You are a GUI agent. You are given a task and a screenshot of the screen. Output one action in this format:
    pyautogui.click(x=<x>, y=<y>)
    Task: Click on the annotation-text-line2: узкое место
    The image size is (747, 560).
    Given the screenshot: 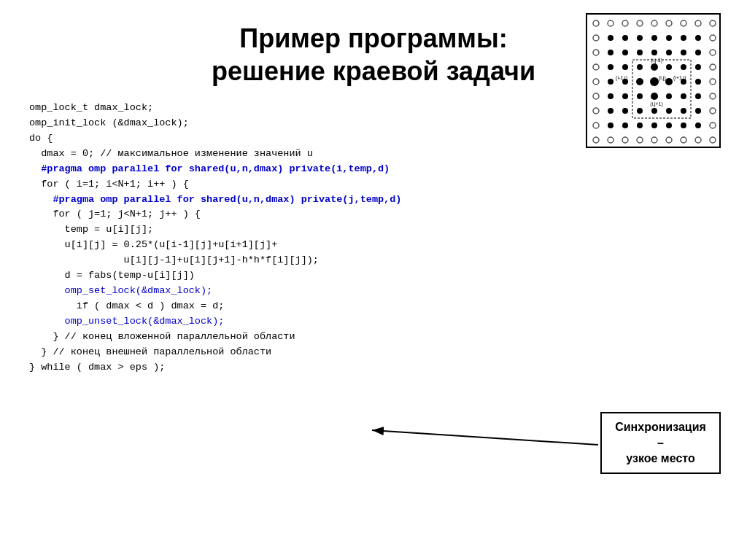 What is the action you would take?
    pyautogui.click(x=660, y=458)
    